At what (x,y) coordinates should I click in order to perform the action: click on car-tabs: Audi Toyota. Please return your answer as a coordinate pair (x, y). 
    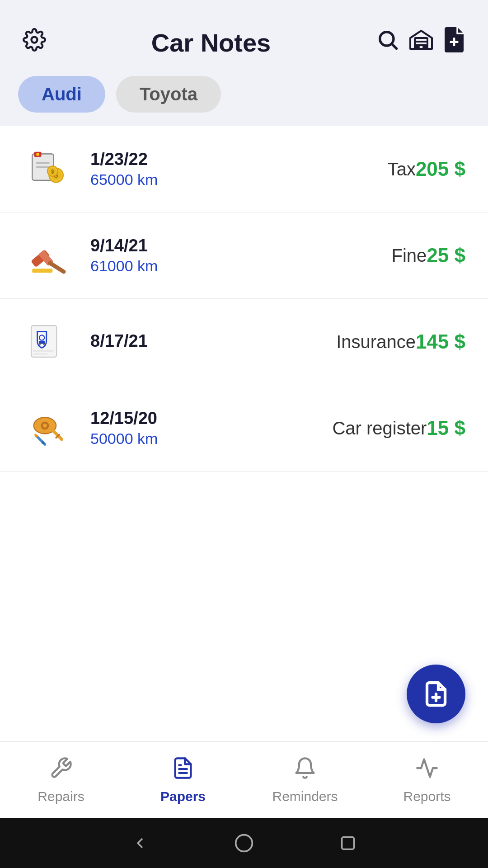
    Looking at the image, I should click on (244, 99).